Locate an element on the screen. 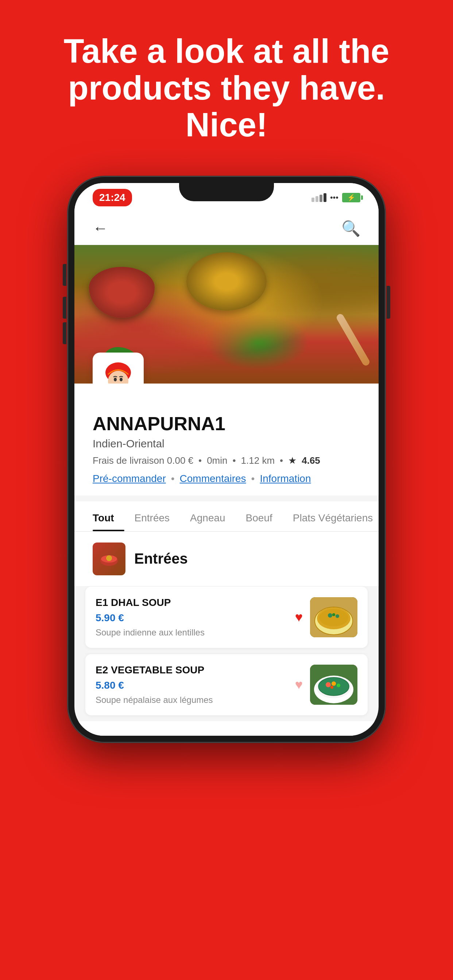 Image resolution: width=453 pixels, height=980 pixels. menu-item-e2-info: E2 VEGETABLE SOUP 5.80 € Soupe népalaise… is located at coordinates (195, 685).